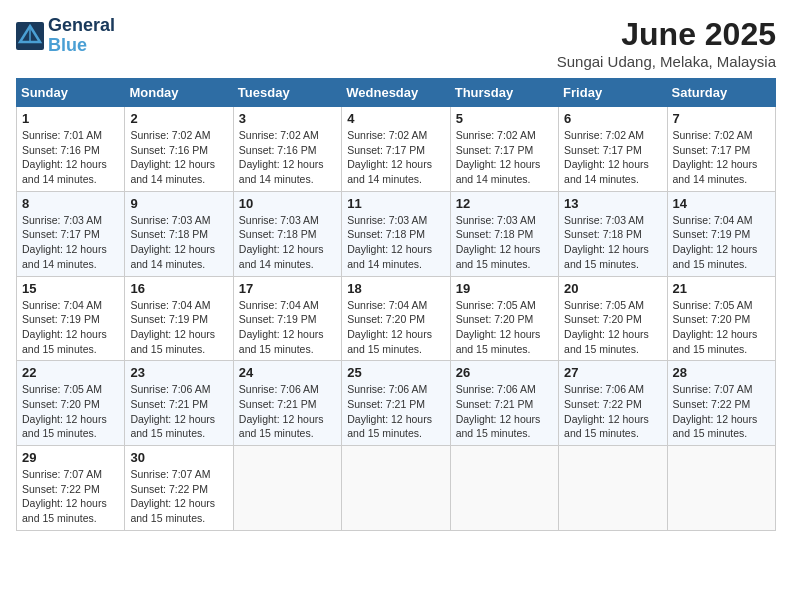 This screenshot has width=792, height=612. Describe the element at coordinates (504, 93) in the screenshot. I see `weekday-header-thursday: Thursday` at that location.